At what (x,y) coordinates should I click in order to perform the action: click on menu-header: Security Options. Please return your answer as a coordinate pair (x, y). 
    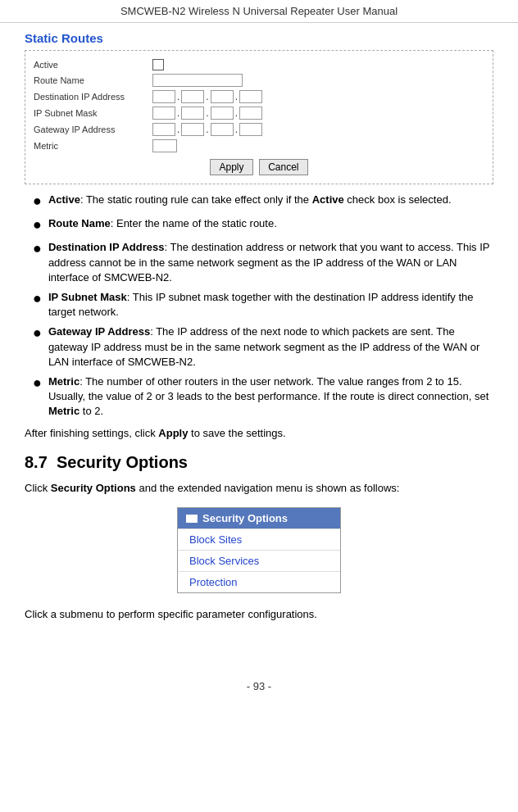
    Looking at the image, I should click on (259, 518).